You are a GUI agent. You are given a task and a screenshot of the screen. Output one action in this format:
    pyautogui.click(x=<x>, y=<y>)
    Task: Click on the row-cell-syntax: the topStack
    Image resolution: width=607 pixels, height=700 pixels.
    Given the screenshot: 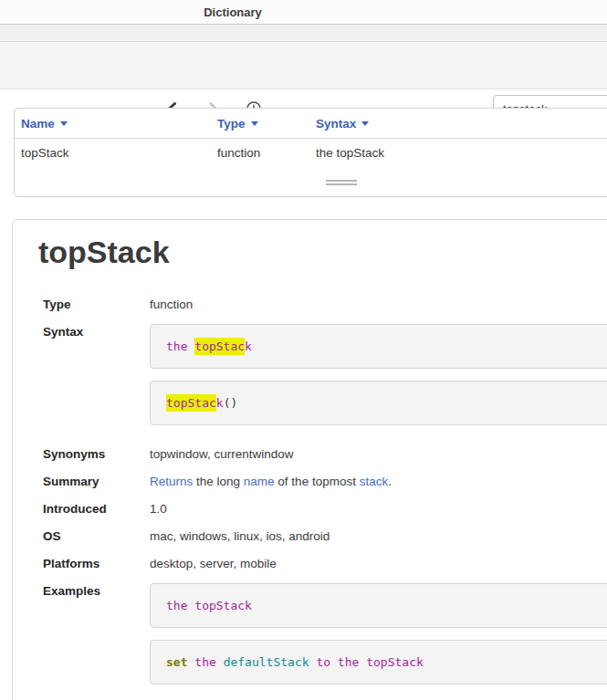 What is the action you would take?
    pyautogui.click(x=462, y=153)
    